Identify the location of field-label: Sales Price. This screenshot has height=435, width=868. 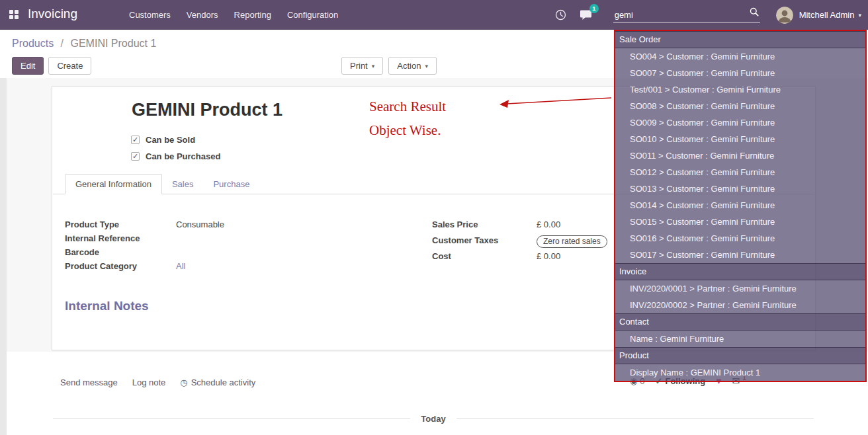
(484, 225).